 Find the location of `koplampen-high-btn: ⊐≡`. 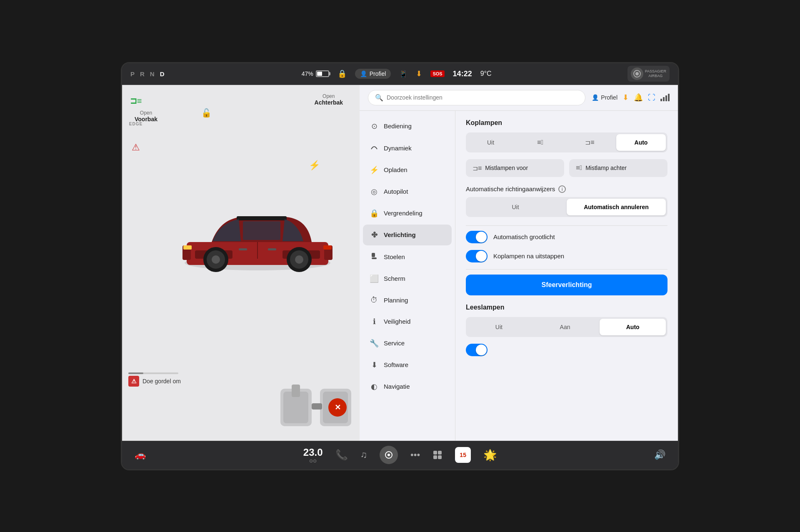

koplampen-high-btn: ⊐≡ is located at coordinates (590, 142).